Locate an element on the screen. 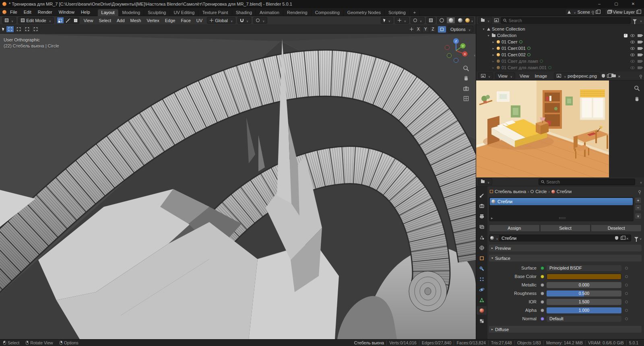 The image size is (644, 346). edge-select-button is located at coordinates (68, 20).